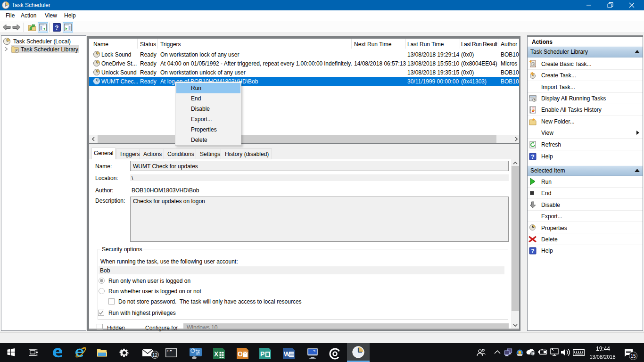 This screenshot has width=644, height=362. Describe the element at coordinates (216, 354) in the screenshot. I see `svg-text: X` at that location.